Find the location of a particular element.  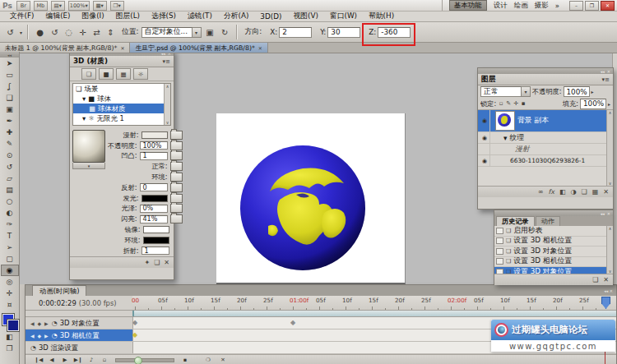

lock-icon-4: ▪ is located at coordinates (523, 104).